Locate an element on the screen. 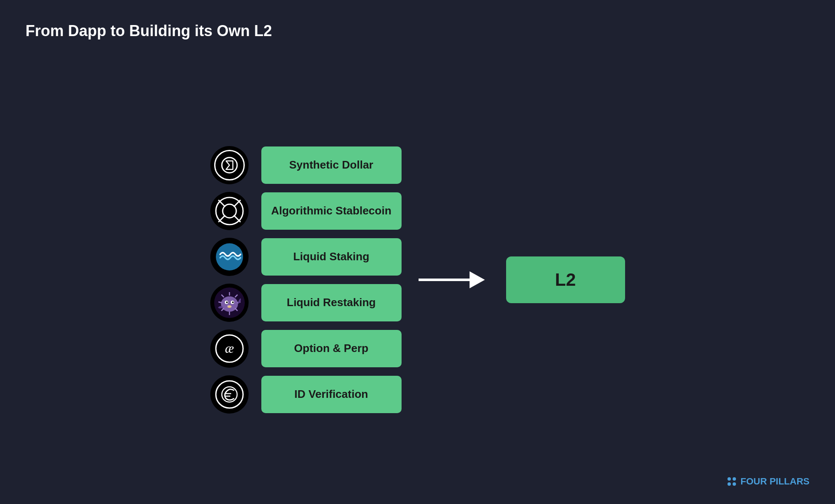 Image resolution: width=835 pixels, height=504 pixels. synthetic-dollar-label: Synthetic Dollar is located at coordinates (331, 165).